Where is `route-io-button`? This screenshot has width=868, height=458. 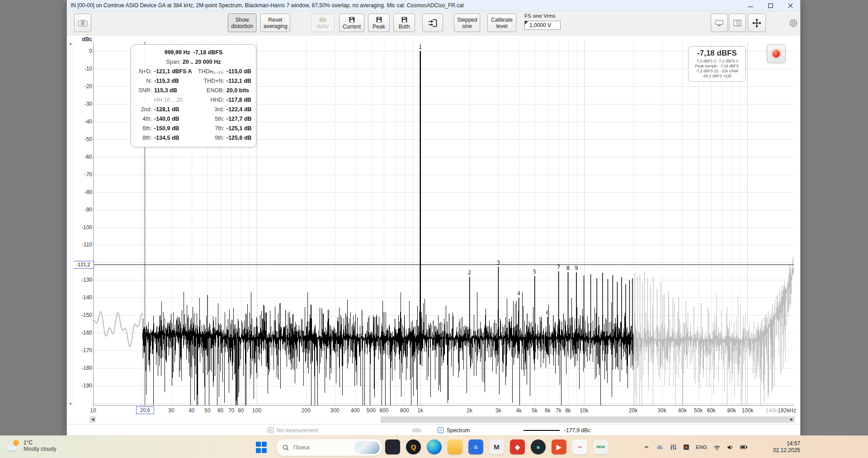 route-io-button is located at coordinates (433, 23).